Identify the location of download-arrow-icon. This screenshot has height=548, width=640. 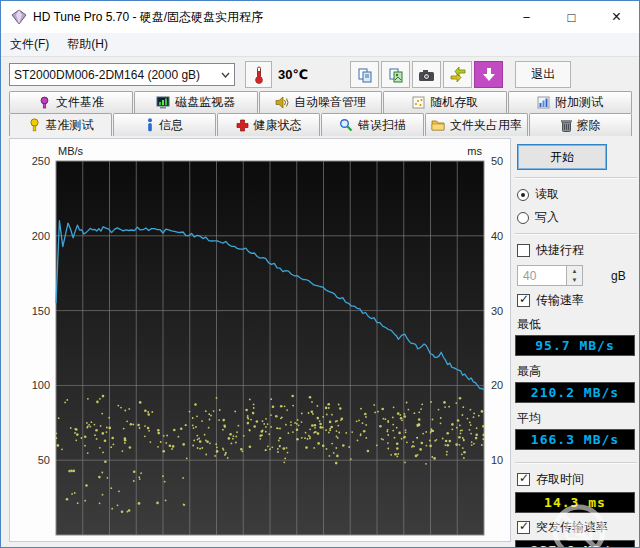
(489, 74).